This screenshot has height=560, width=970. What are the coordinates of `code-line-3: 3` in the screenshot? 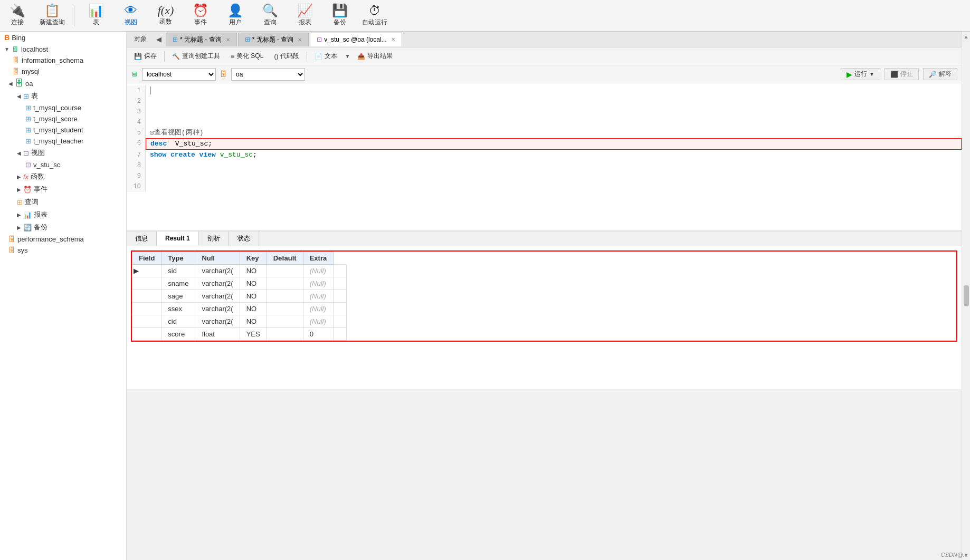 It's located at (544, 112).